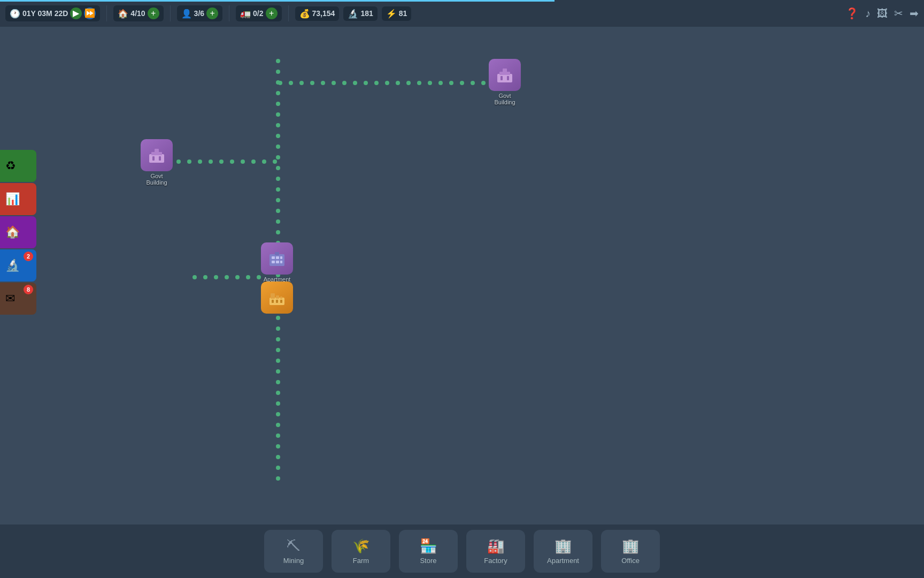 The image size is (924, 578). I want to click on add-person-button: +, so click(212, 13).